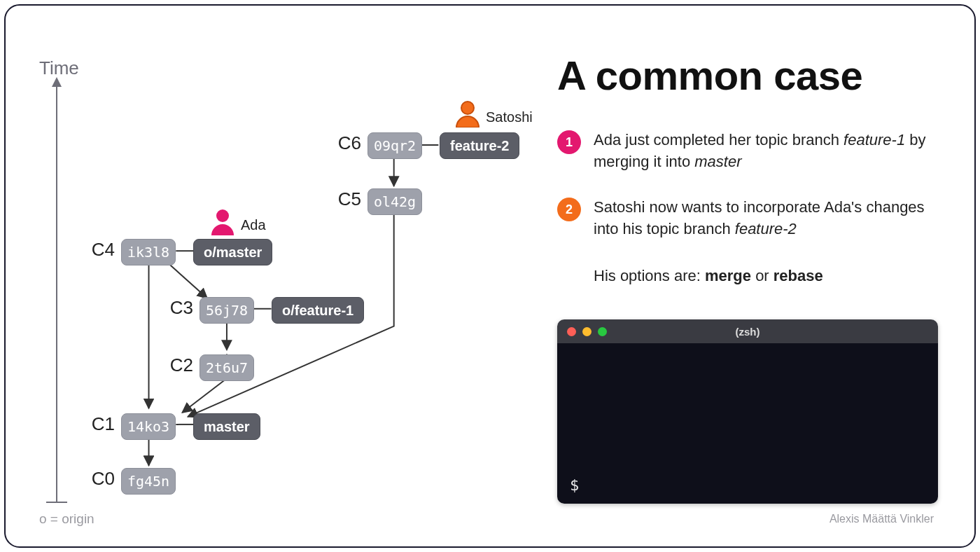 This screenshot has height=552, width=980. What do you see at coordinates (574, 490) in the screenshot?
I see `terminal-prompt: $` at bounding box center [574, 490].